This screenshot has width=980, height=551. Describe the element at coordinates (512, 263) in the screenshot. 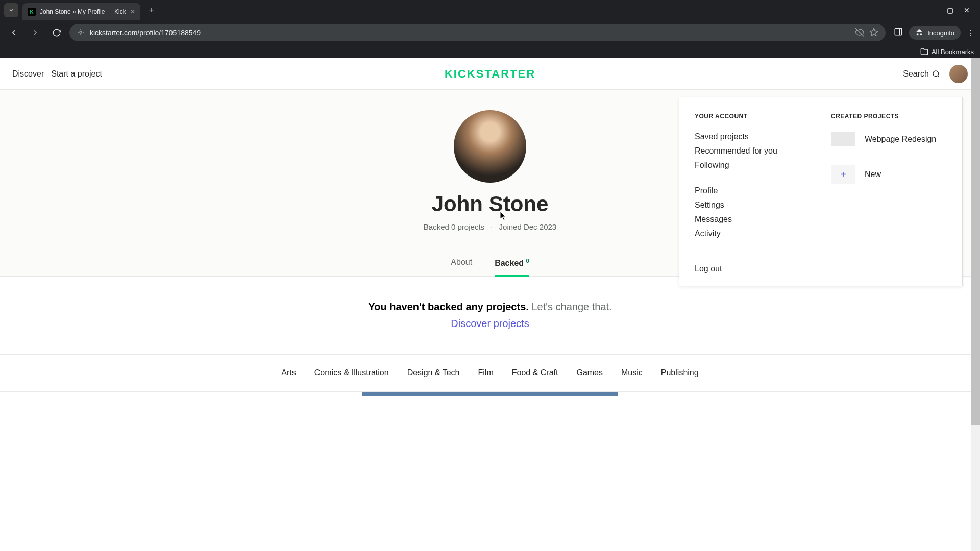

I see `tab-backed: Backed 0` at that location.